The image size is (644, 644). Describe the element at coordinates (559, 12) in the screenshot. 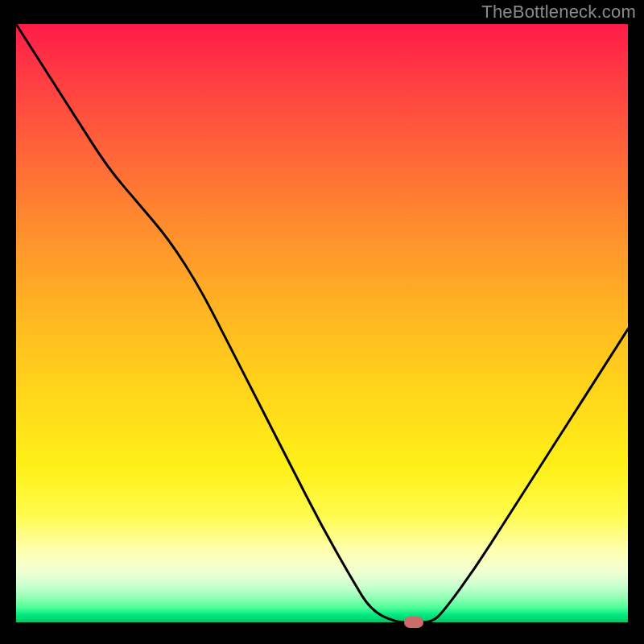

I see `attribution-text: TheBottleneck.com` at that location.